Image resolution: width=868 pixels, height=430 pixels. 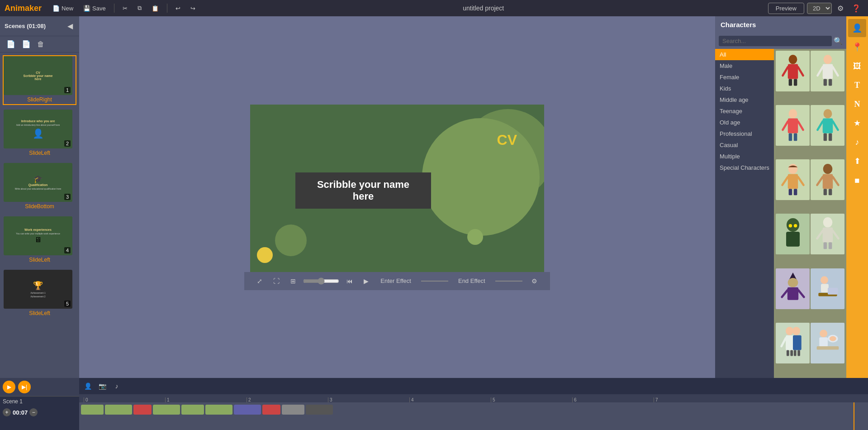 I want to click on timeline-play-button: ▶, so click(x=9, y=387).